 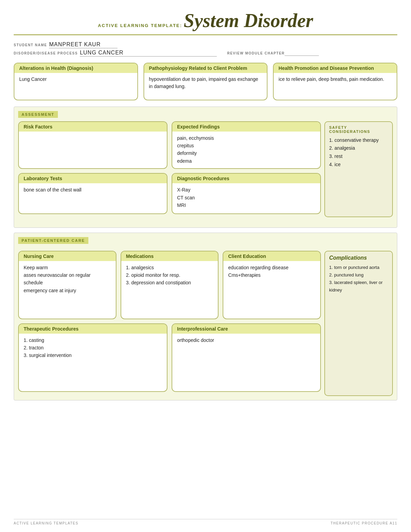 What do you see at coordinates (359, 153) in the screenshot?
I see `safety-content: 1. conservative therapy 2. analgesia 3. …` at bounding box center [359, 153].